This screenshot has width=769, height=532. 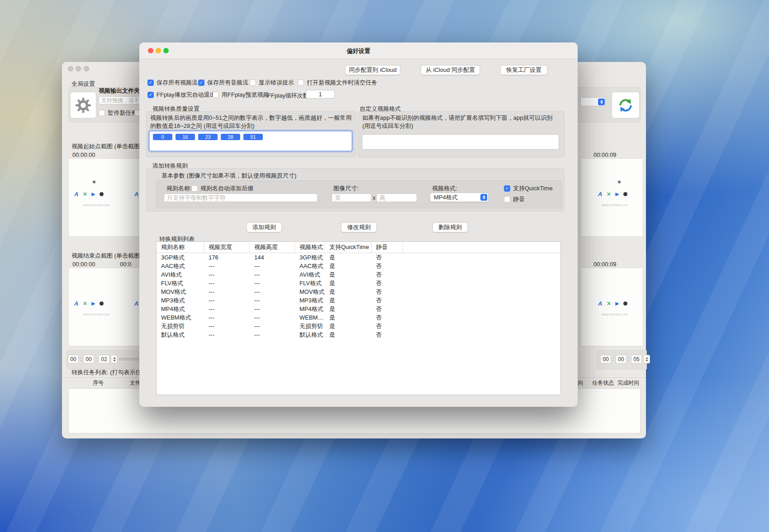 I want to click on gear-icon, so click(x=83, y=105).